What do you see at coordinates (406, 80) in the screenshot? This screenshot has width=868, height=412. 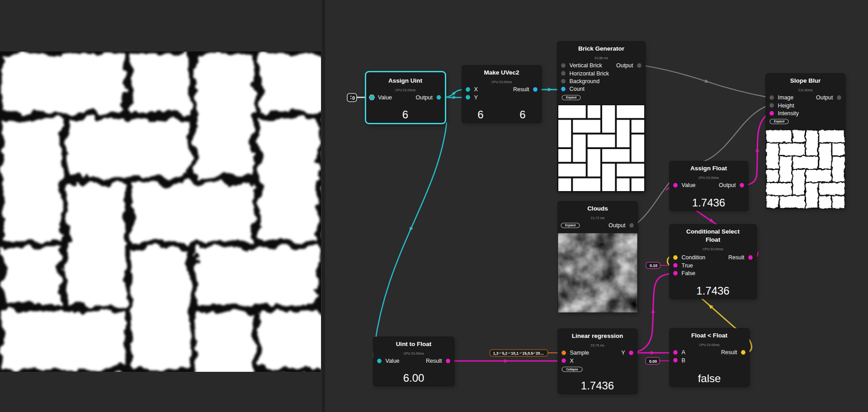 I see `svg-text: Assign Uint` at bounding box center [406, 80].